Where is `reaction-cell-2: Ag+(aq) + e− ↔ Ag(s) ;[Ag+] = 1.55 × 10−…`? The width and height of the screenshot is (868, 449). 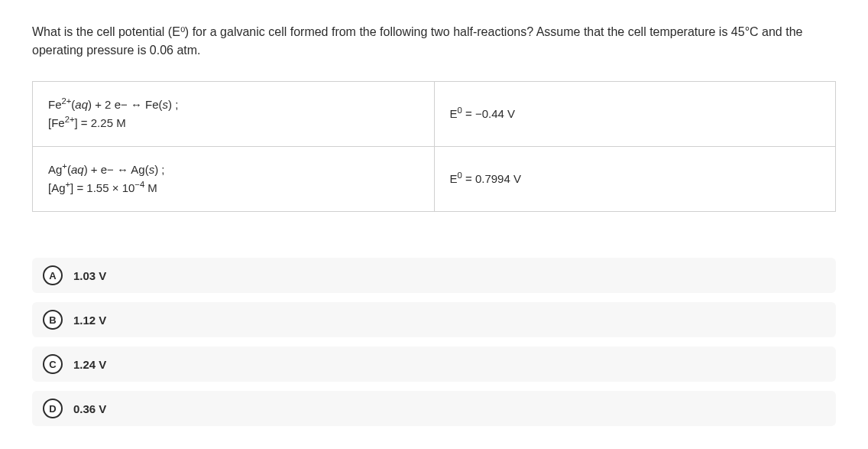
reaction-cell-2: Ag+(aq) + e− ↔ Ag(s) ;[Ag+] = 1.55 × 10−… is located at coordinates (234, 179).